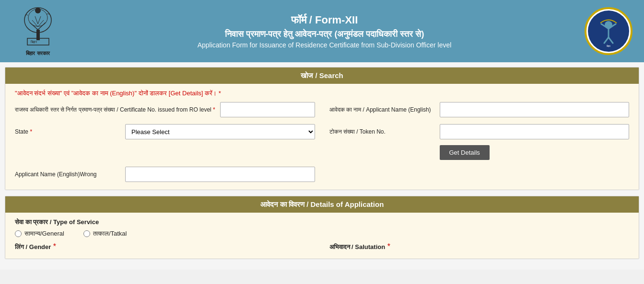 This screenshot has height=284, width=644. What do you see at coordinates (33, 247) in the screenshot?
I see `gender-label: लिंग / Gender` at bounding box center [33, 247].